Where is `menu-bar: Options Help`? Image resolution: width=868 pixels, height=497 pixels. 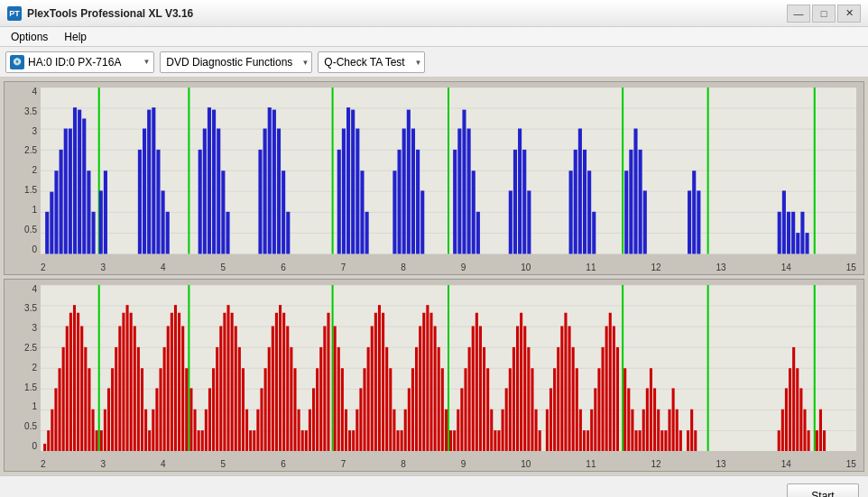 menu-bar: Options Help is located at coordinates (434, 37).